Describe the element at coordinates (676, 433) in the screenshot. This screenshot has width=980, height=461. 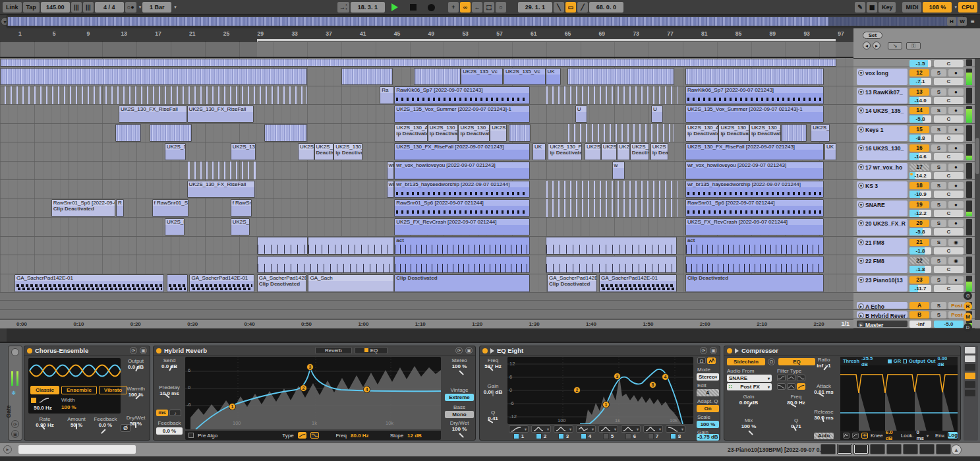
I see `eq-band-8: ▾8` at that location.